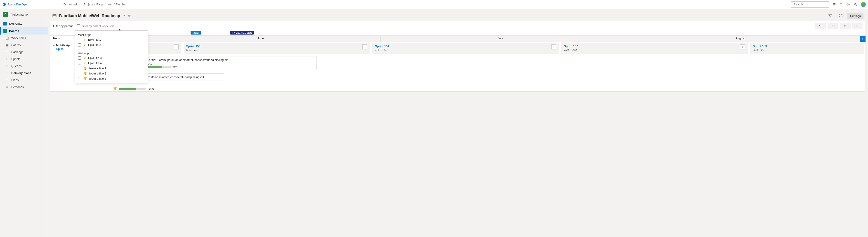  I want to click on overview-icon, so click(5, 24).